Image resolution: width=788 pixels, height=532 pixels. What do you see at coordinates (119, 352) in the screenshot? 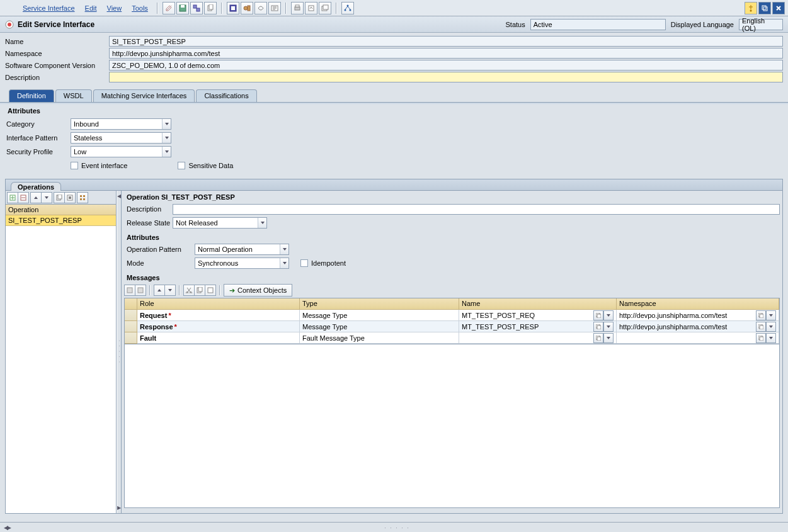
I see `splitter-handle: ◀ · · · · · ▶` at bounding box center [119, 352].